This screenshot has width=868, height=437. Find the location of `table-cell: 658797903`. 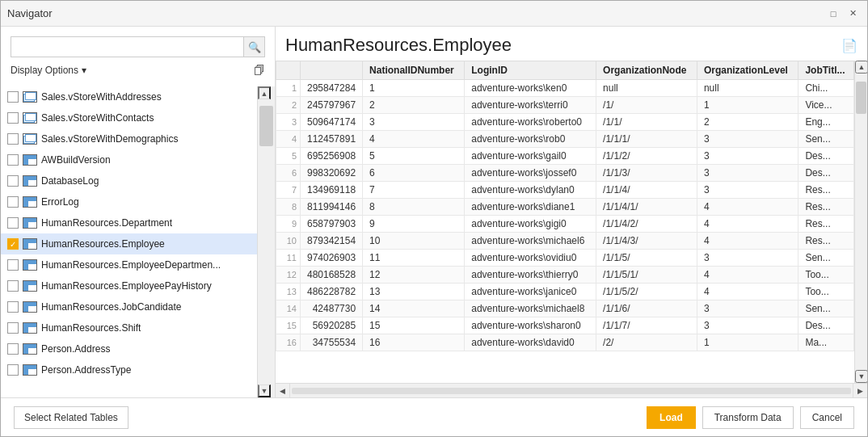

table-cell: 658797903 is located at coordinates (331, 225).